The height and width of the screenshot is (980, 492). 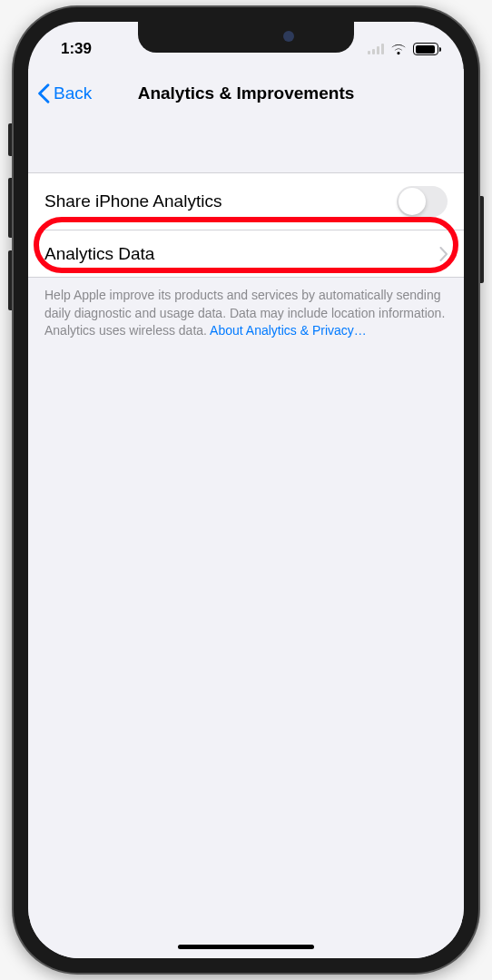 What do you see at coordinates (422, 201) in the screenshot?
I see `share-analytics-toggle` at bounding box center [422, 201].